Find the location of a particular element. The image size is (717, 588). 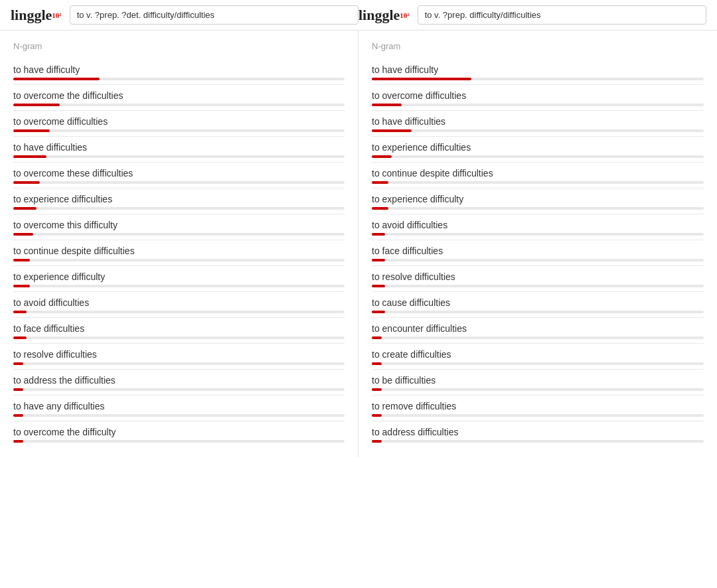

top-bar: linggle10² linggle10² is located at coordinates (358, 15).